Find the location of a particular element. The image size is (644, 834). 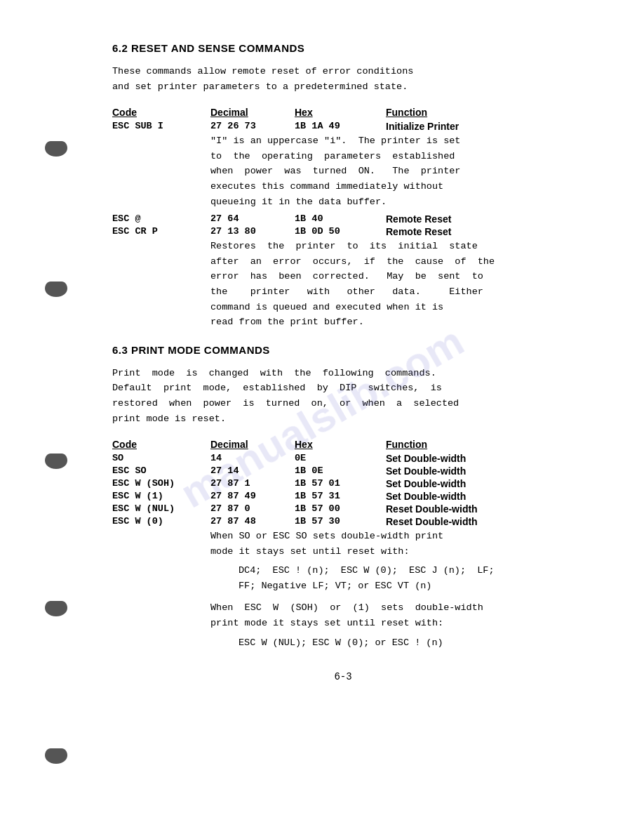

decimal-cell-esc-w-soh: 27 87 1 is located at coordinates (253, 483).